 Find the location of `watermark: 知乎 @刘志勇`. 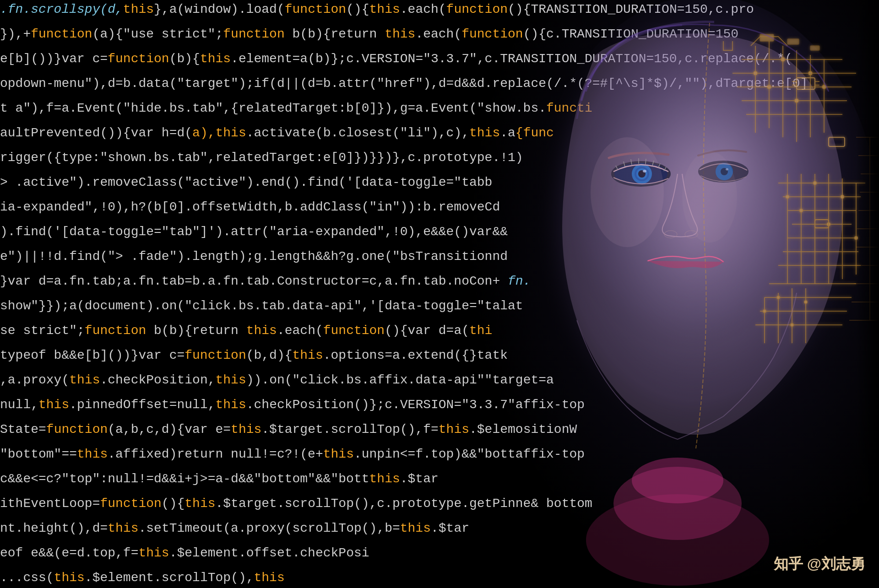

watermark: 知乎 @刘志勇 is located at coordinates (819, 564).